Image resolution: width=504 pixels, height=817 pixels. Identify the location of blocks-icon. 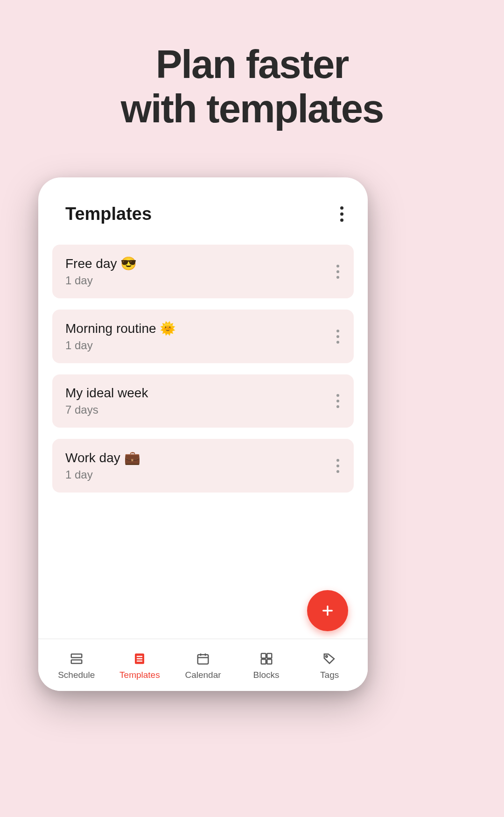
(266, 659).